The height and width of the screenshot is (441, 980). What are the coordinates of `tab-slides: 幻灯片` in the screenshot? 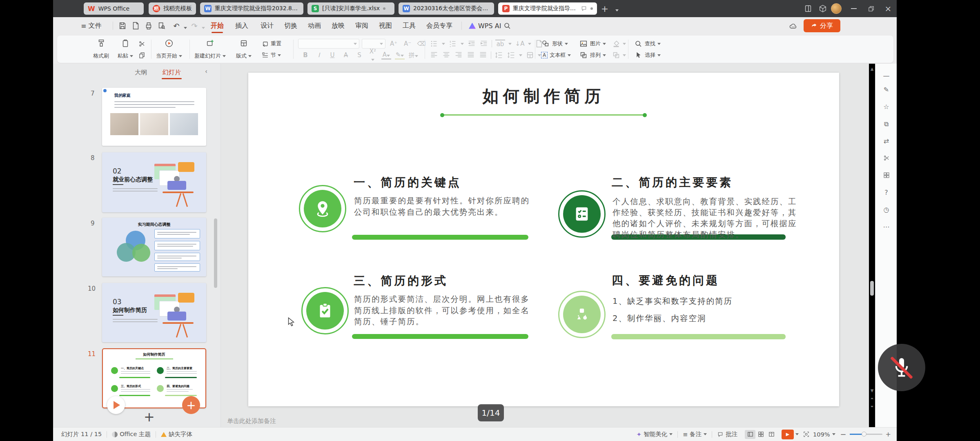 It's located at (172, 73).